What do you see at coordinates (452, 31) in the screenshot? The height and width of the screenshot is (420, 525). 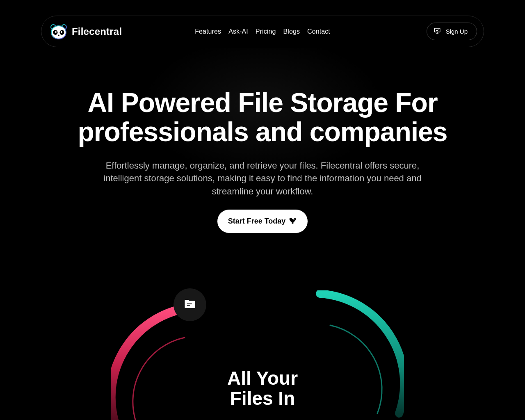 I see `signup-button: Sign Up` at bounding box center [452, 31].